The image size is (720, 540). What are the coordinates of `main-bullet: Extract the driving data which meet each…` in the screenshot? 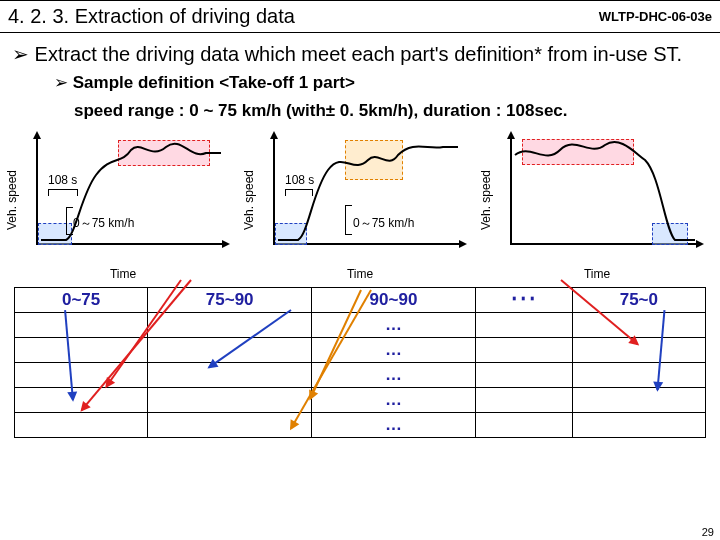 It's located at (360, 51).